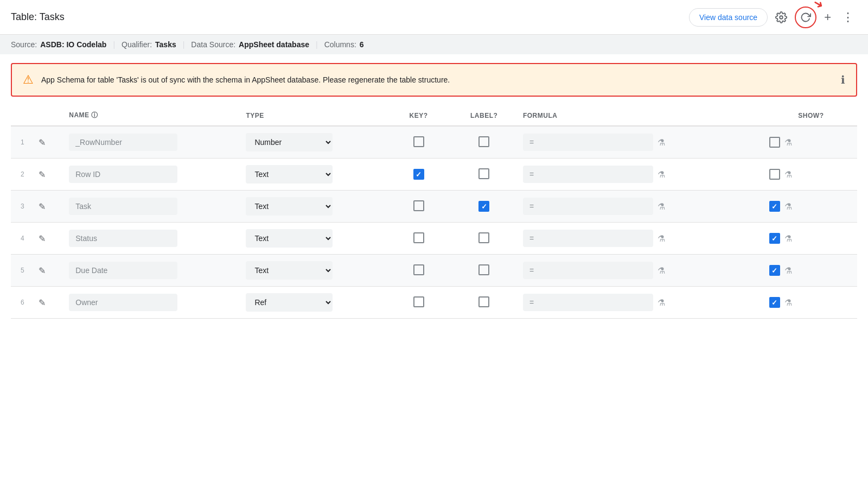 Image resolution: width=868 pixels, height=487 pixels. I want to click on type-select: Ref, so click(289, 302).